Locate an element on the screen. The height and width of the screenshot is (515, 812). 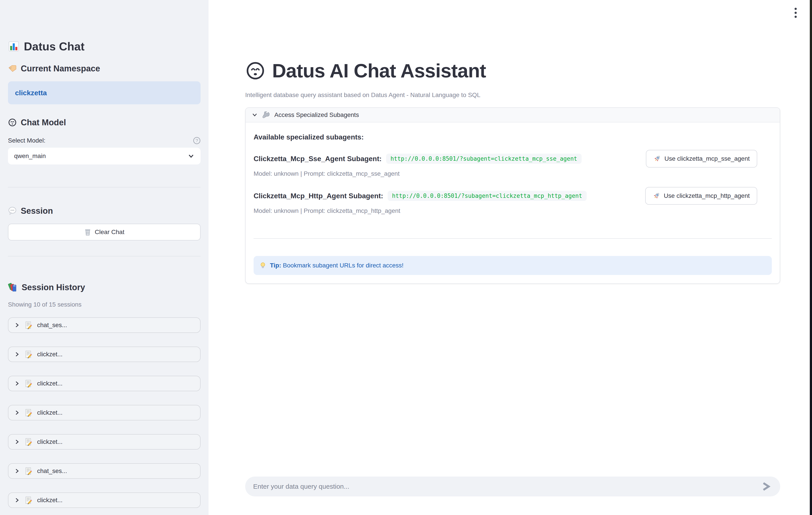
tip-text: Tip: Bookmark subagent URLs for direct a… is located at coordinates (337, 265).